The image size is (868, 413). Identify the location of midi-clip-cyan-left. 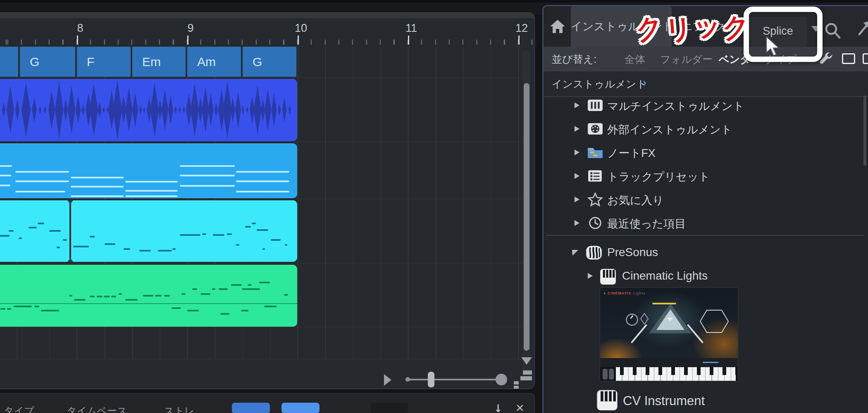
(35, 231).